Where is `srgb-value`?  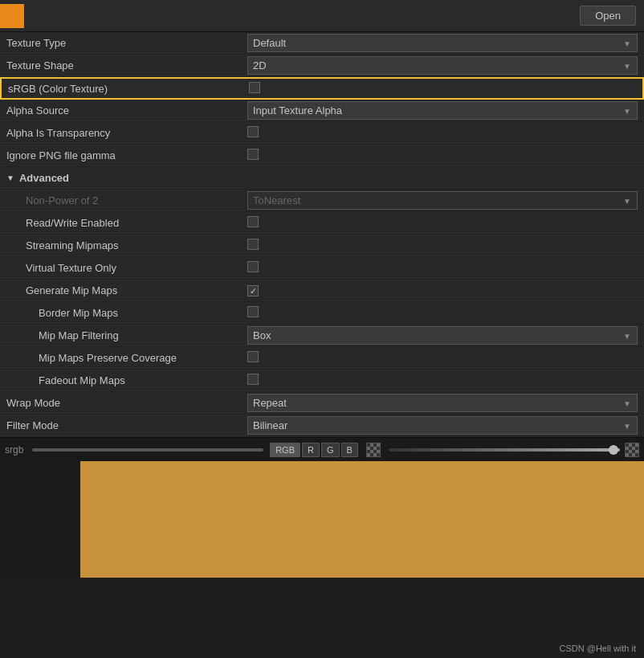
srgb-value is located at coordinates (442, 88).